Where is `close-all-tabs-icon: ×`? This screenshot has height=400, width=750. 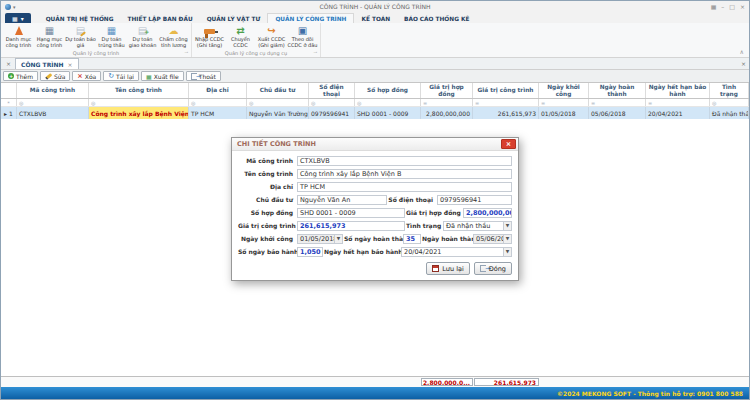
close-all-tabs-icon: × is located at coordinates (8, 64).